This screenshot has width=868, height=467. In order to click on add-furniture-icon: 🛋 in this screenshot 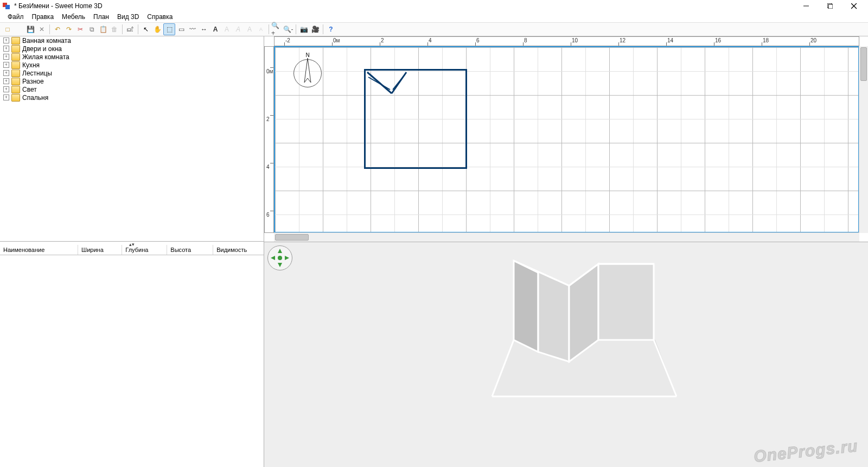, I will do `click(130, 29)`.